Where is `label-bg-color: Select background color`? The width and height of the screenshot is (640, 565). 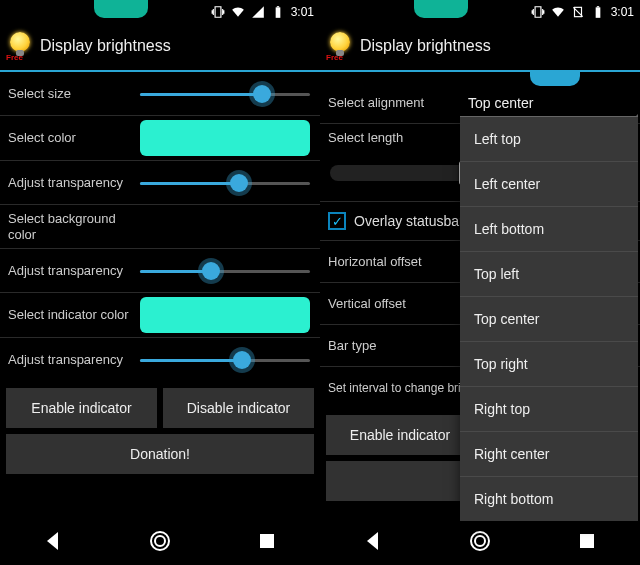
label-bg-color: Select background color is located at coordinates (70, 226).